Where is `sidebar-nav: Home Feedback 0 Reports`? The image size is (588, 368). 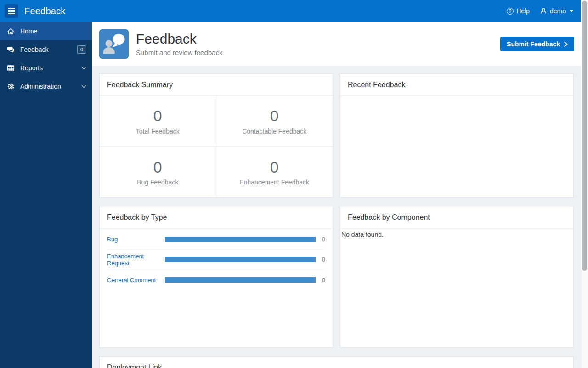
sidebar-nav: Home Feedback 0 Reports is located at coordinates (46, 195).